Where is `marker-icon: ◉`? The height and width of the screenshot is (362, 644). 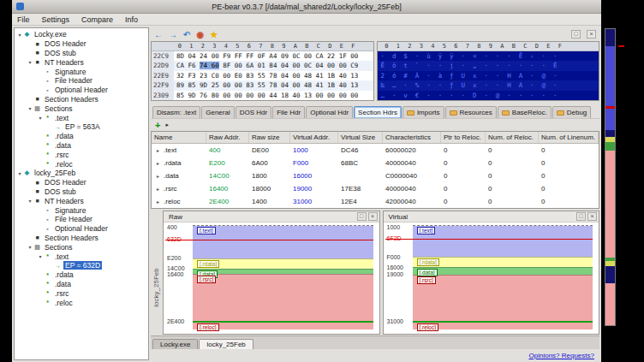
marker-icon: ◉ is located at coordinates (200, 34).